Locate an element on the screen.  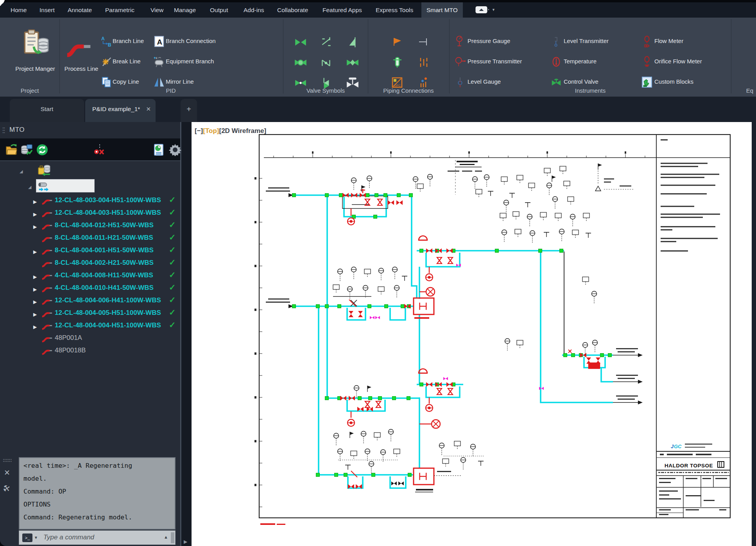
pipe-zbox-icon: GFC is located at coordinates (397, 83).